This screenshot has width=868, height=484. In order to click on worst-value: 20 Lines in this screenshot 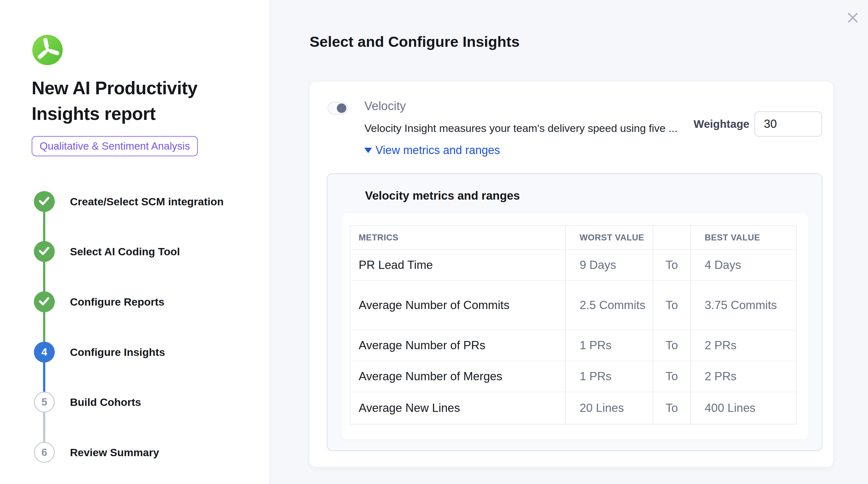, I will do `click(609, 408)`.